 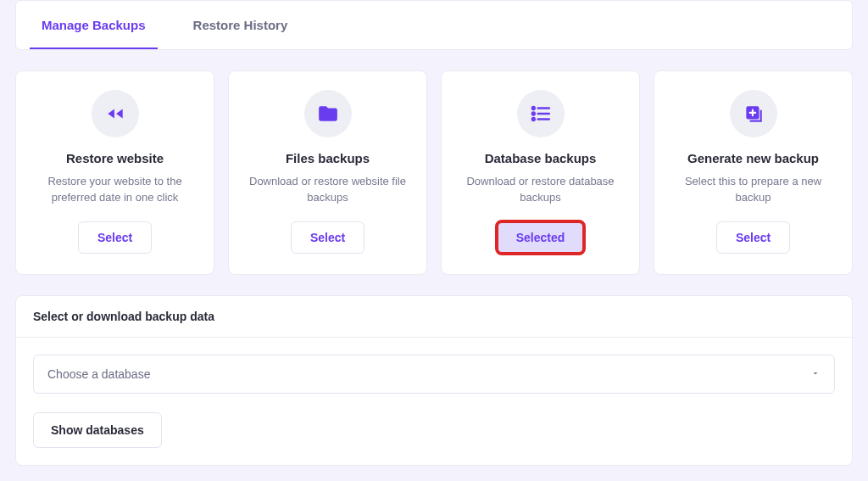 What do you see at coordinates (815, 374) in the screenshot?
I see `chevron-down-icon` at bounding box center [815, 374].